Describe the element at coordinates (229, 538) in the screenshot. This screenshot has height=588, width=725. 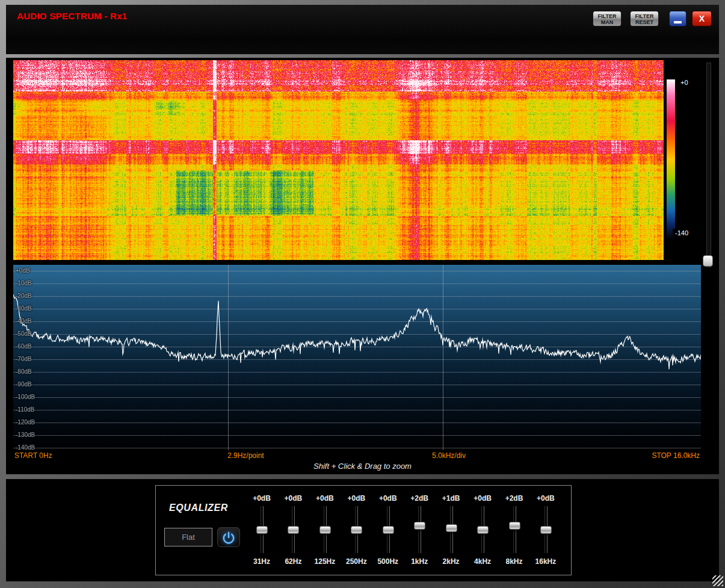
I see `power-icon` at that location.